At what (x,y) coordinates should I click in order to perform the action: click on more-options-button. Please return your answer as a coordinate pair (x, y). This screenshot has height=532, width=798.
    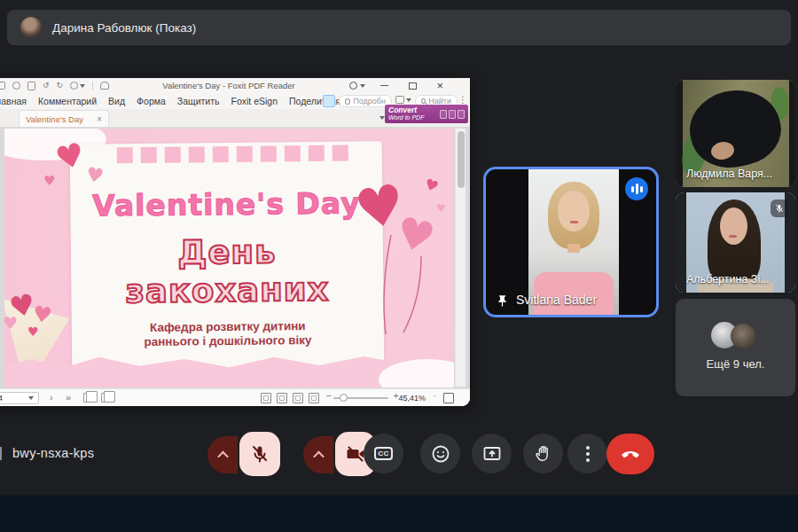
    Looking at the image, I should click on (587, 454).